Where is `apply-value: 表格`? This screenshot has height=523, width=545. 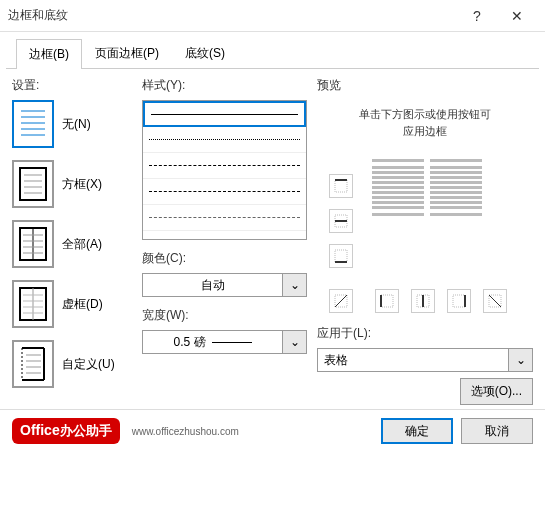
apply-value: 表格 is located at coordinates (413, 360).